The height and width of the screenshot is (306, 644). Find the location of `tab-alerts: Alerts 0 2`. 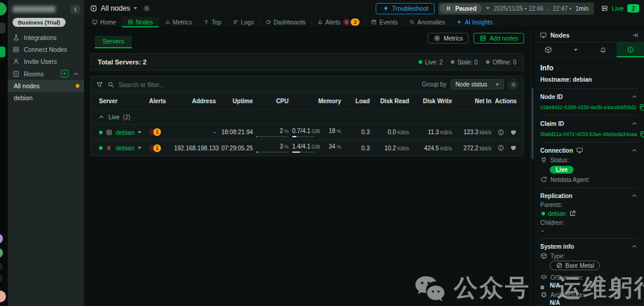

tab-alerts: Alerts 0 2 is located at coordinates (339, 22).